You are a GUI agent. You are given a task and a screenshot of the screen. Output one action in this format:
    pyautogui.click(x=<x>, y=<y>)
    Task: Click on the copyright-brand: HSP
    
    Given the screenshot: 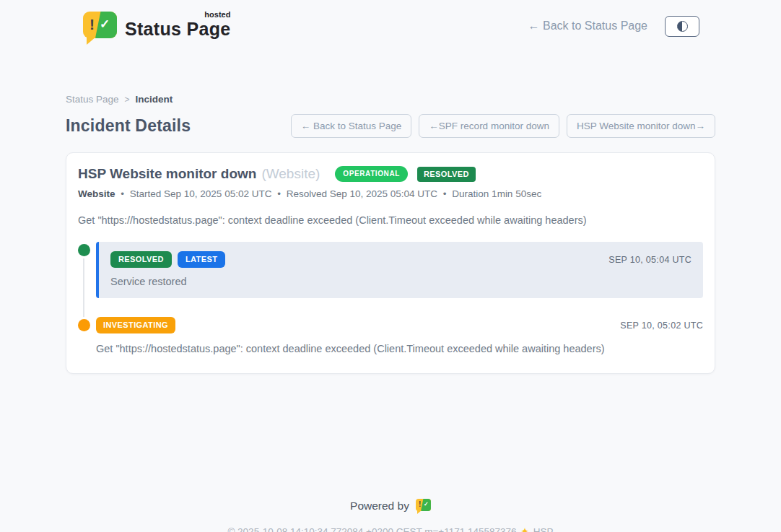 What is the action you would take?
    pyautogui.click(x=544, y=529)
    